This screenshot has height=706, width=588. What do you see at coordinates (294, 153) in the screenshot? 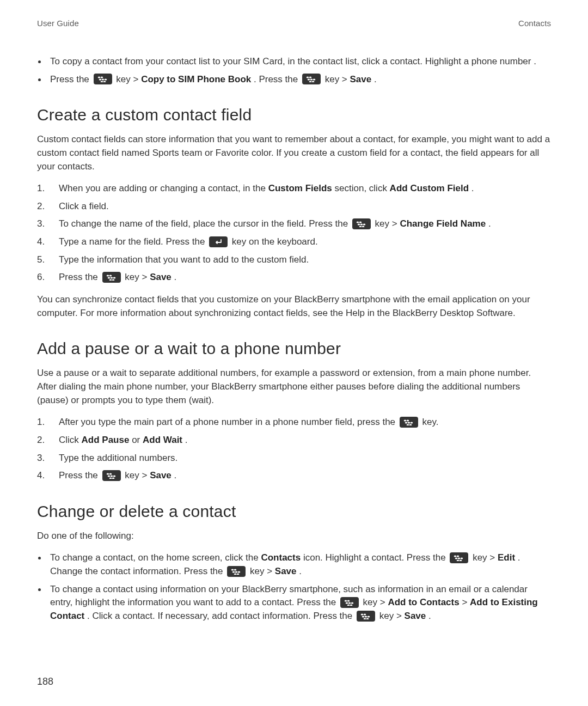
I see `section-intro: Custom contact fields can store informat…` at bounding box center [294, 153].